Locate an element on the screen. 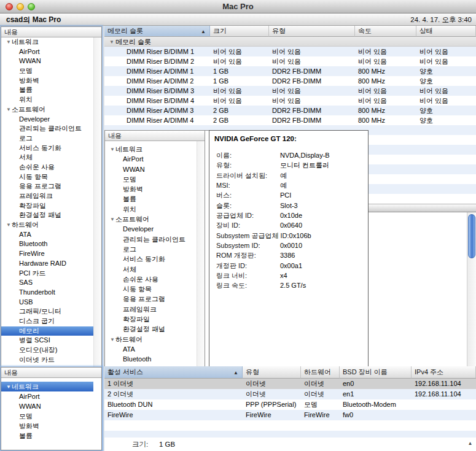  sidebar-item: Thunderbolt is located at coordinates (47, 293).